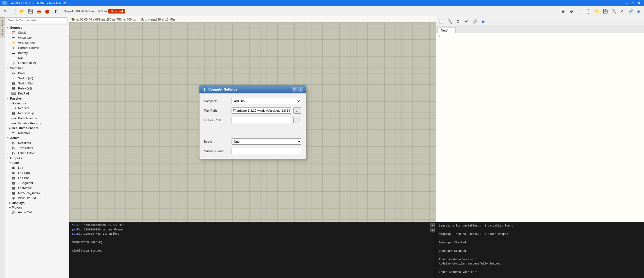 The image size is (644, 278). What do you see at coordinates (597, 11) in the screenshot?
I see `toolbar-btn-5: 📁` at bounding box center [597, 11].